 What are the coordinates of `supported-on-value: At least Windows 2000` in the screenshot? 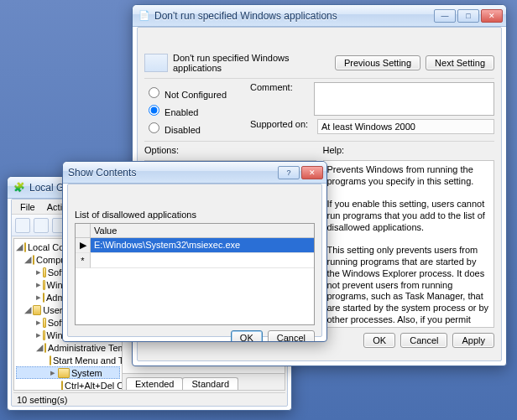 It's located at (406, 127).